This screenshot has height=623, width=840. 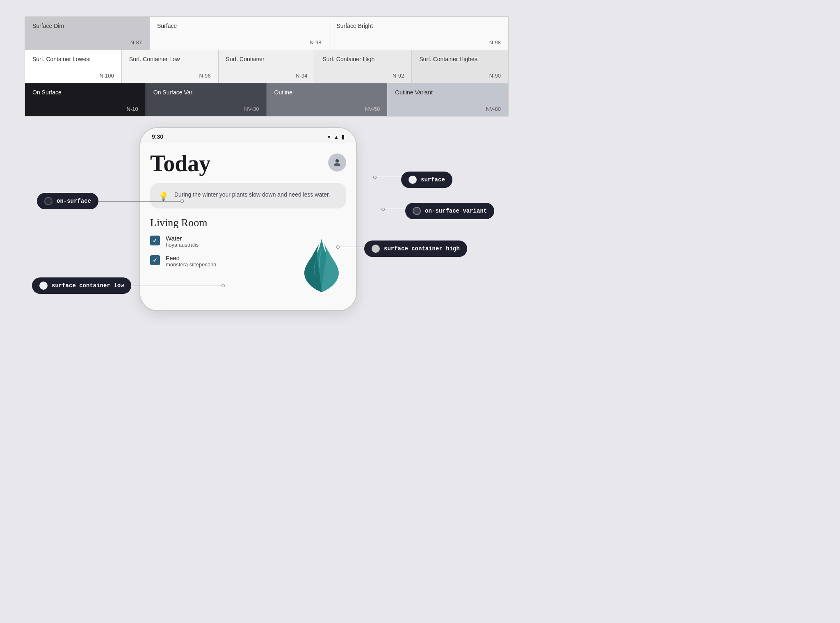 I want to click on cell-value-outline-variant: NV-80, so click(x=493, y=109).